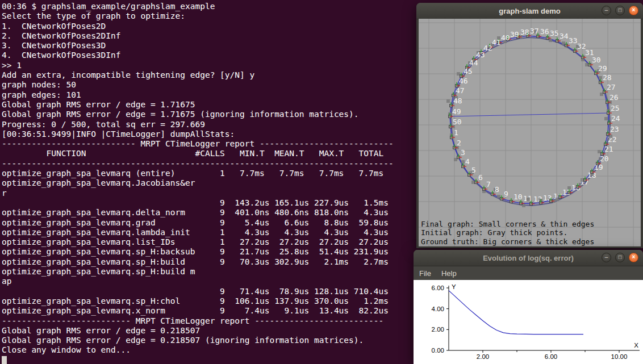 The width and height of the screenshot is (643, 364). What do you see at coordinates (619, 357) in the screenshot?
I see `x-tick-label: 10.00` at bounding box center [619, 357].